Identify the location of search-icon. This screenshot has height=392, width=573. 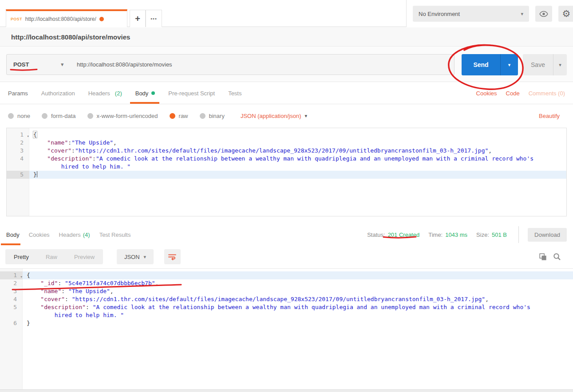
(557, 257).